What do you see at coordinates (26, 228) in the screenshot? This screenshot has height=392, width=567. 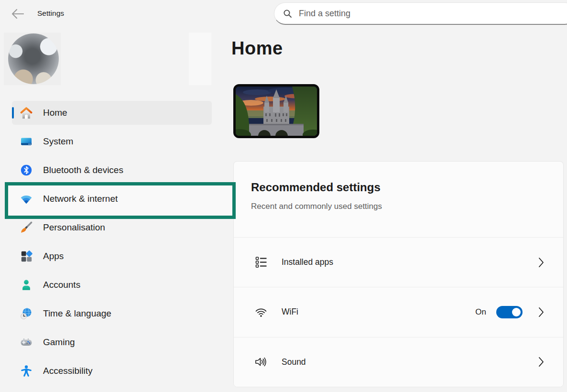 I see `paintbrush-icon` at bounding box center [26, 228].